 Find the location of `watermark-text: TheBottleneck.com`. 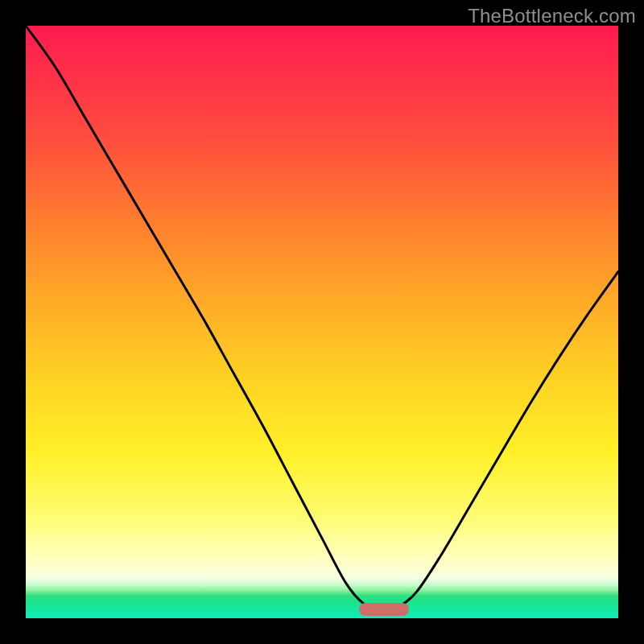

watermark-text: TheBottleneck.com is located at coordinates (552, 16).